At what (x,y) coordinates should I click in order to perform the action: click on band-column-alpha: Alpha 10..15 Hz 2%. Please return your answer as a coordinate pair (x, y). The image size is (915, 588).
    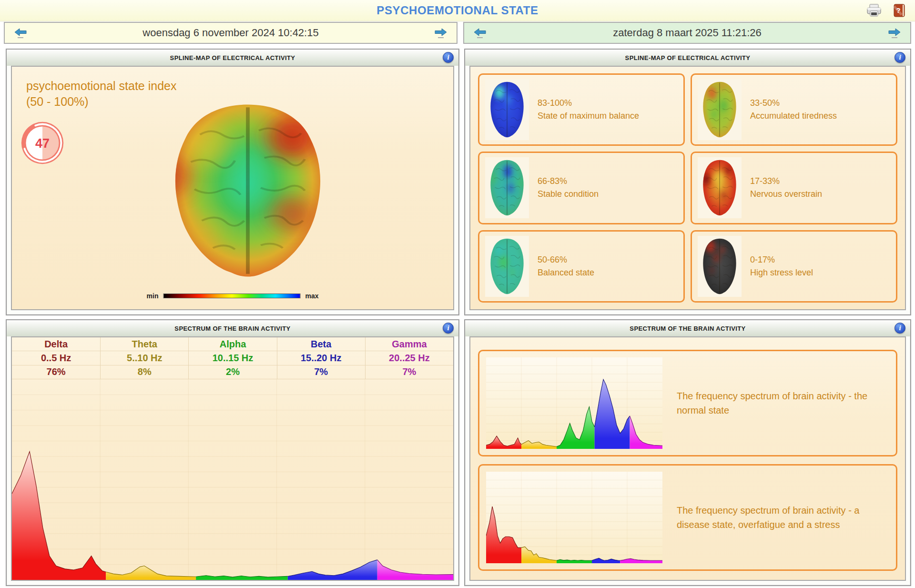
    Looking at the image, I should click on (233, 358).